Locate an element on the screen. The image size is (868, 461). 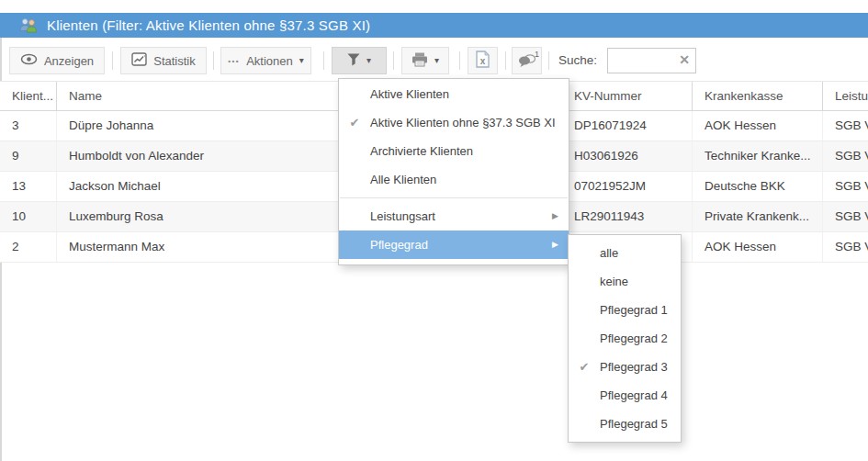
cell-klient: 13 is located at coordinates (28, 186).